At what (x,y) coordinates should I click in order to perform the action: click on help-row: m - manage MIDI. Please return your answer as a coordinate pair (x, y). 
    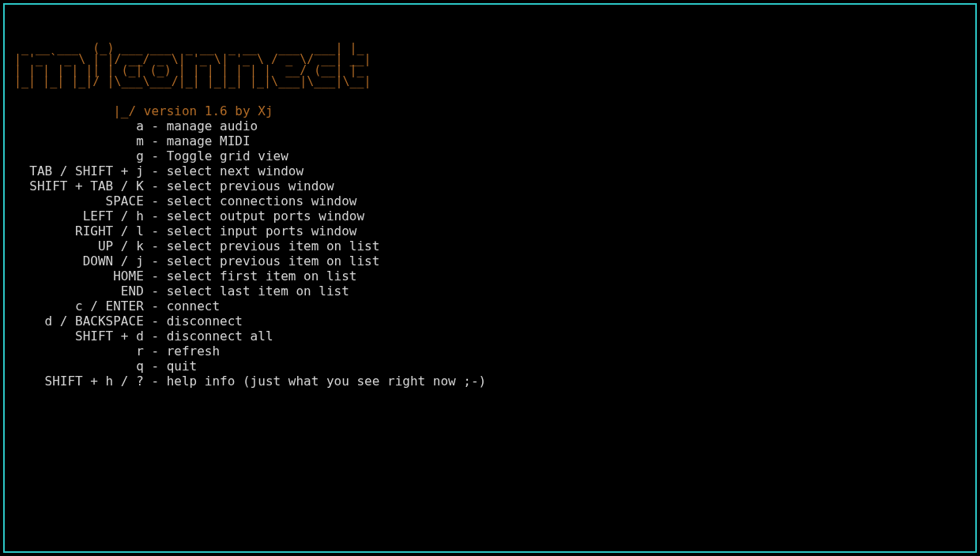
    Looking at the image, I should click on (490, 141).